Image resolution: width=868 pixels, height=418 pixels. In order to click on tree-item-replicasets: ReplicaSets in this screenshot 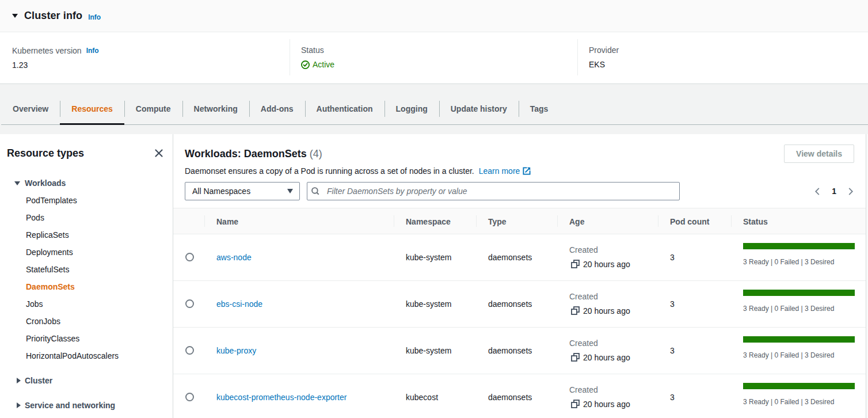, I will do `click(86, 235)`.